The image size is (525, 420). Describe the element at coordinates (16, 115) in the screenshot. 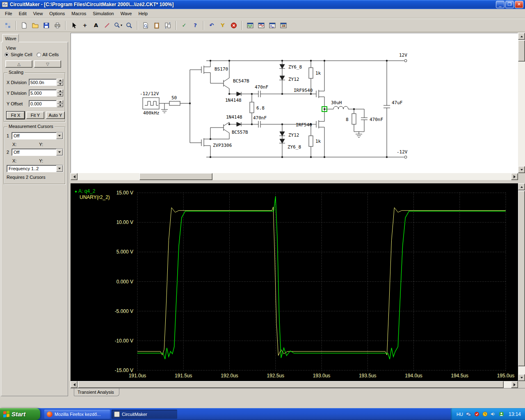

I see `fit-x-button: Fit X` at that location.